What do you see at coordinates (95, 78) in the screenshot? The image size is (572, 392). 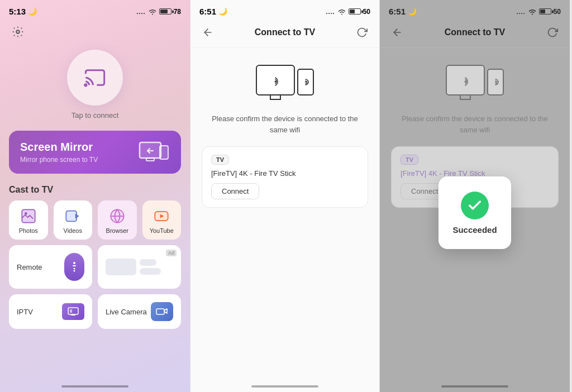 I see `tap-connect-circle` at bounding box center [95, 78].